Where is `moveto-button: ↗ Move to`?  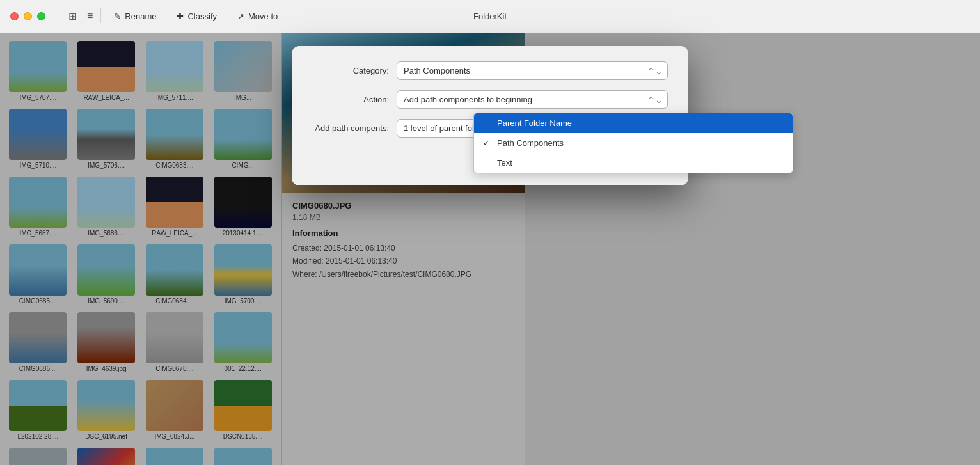
moveto-button: ↗ Move to is located at coordinates (257, 17).